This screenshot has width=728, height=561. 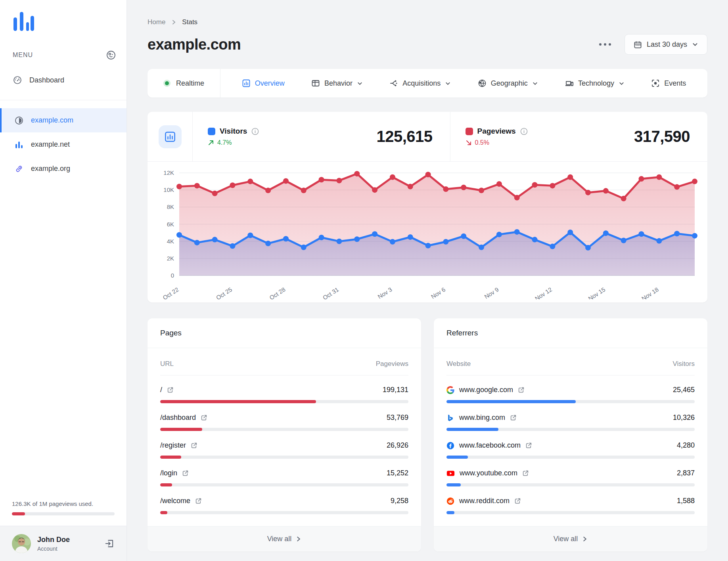 What do you see at coordinates (571, 394) in the screenshot?
I see `table-row: www.google.com 25,465` at bounding box center [571, 394].